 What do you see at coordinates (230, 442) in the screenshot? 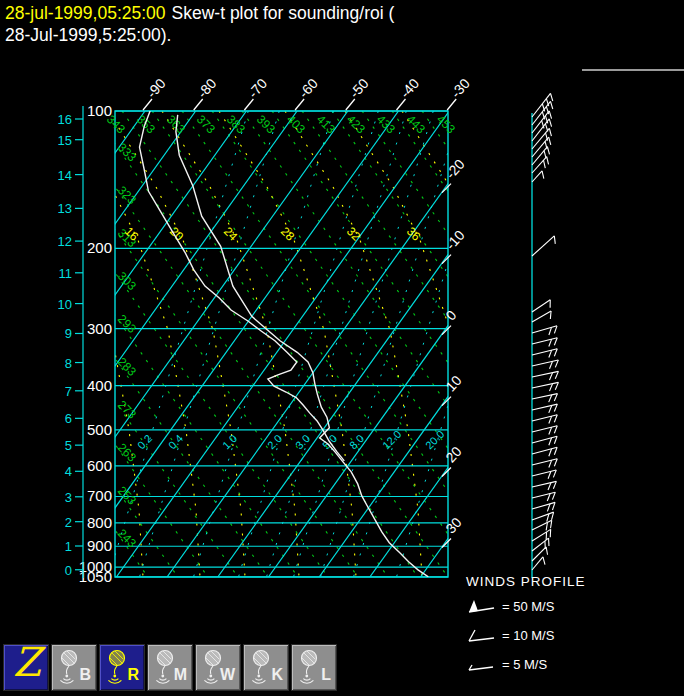
I see `svg-text: 1.0` at bounding box center [230, 442].